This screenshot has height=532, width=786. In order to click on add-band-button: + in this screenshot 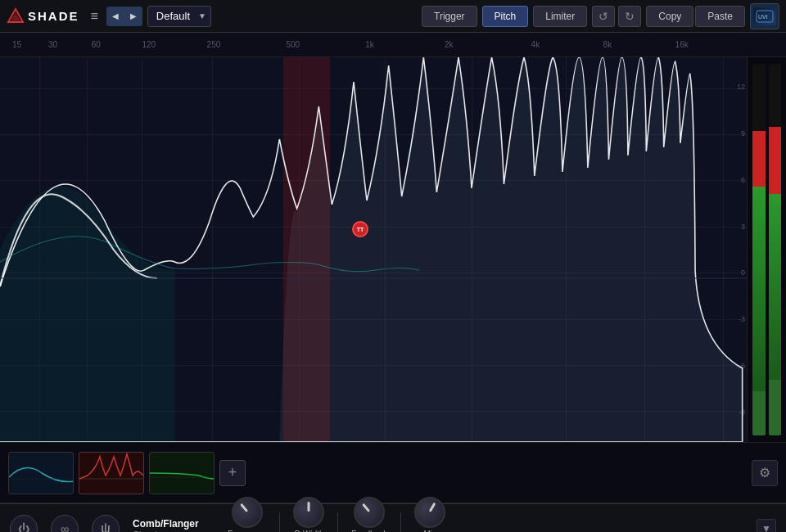, I will do `click(233, 473)`.